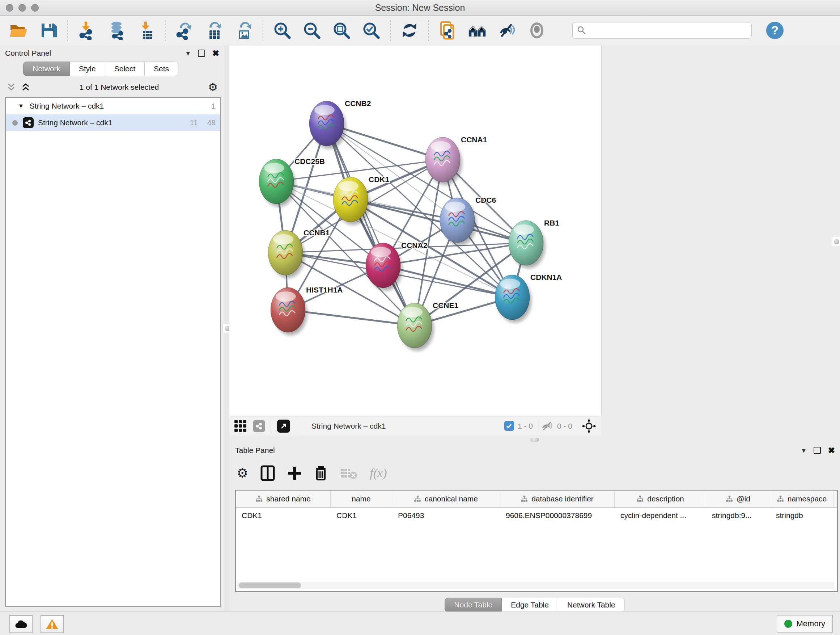 The height and width of the screenshot is (635, 840). Describe the element at coordinates (52, 624) in the screenshot. I see `warning-icon` at that location.